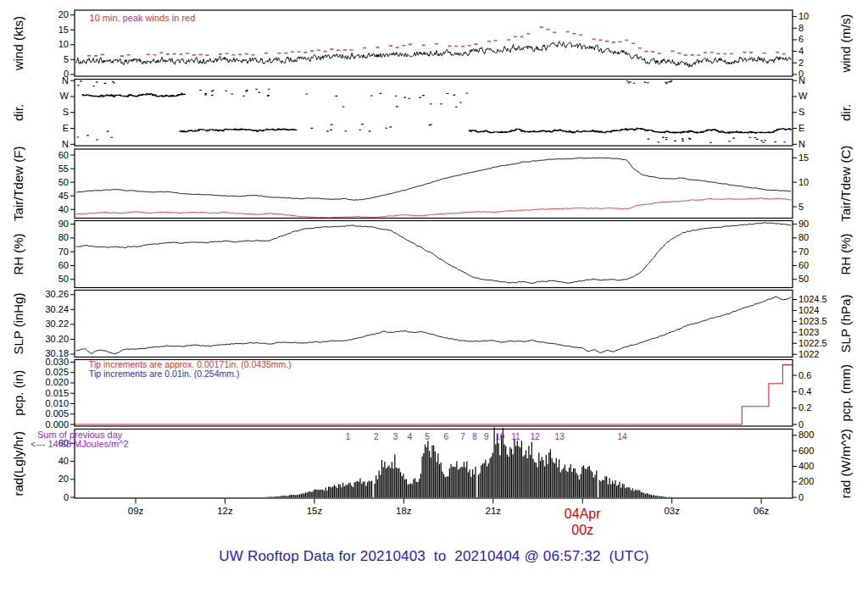 The width and height of the screenshot is (868, 593). I want to click on x-axis: 09z12z15z18z21z04Apr00z03z06z, so click(449, 518).